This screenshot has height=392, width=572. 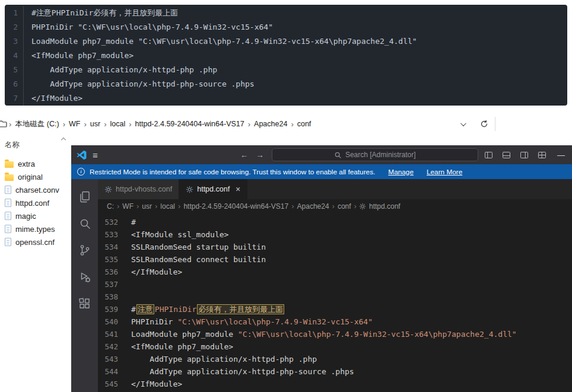 What do you see at coordinates (335, 235) in the screenshot?
I see `code-line: 533<IfModule ssl_module>` at bounding box center [335, 235].